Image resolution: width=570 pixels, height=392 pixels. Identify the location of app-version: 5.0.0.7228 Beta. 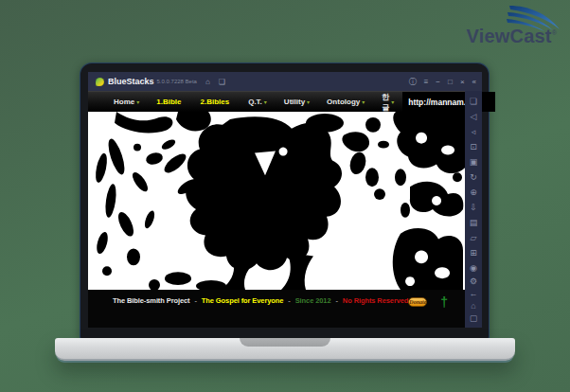
(177, 81).